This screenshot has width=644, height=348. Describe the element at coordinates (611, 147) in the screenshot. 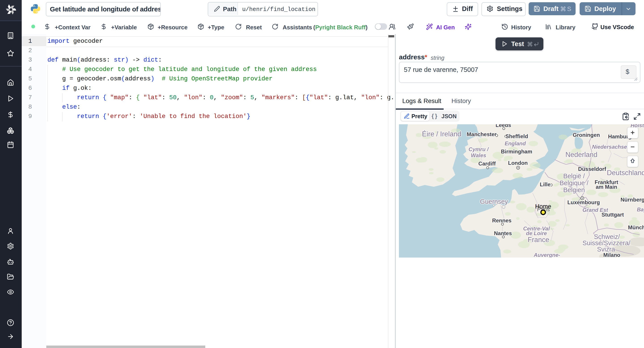

I see `svg-text: Niedersachsen` at that location.